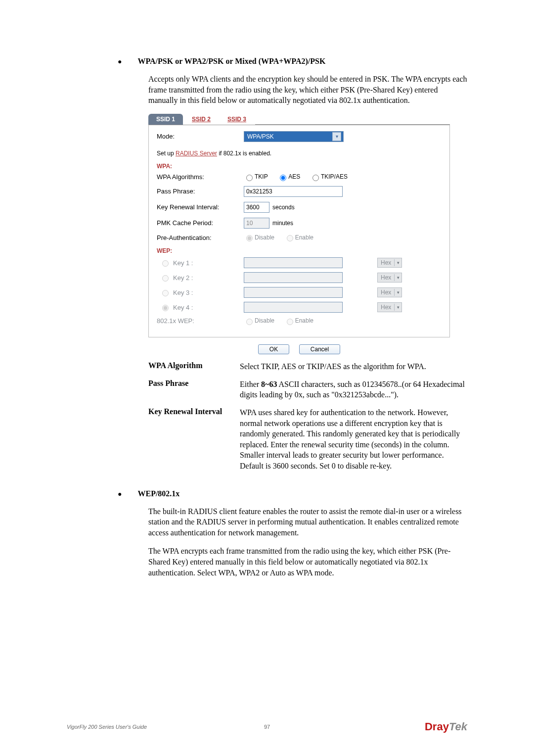 The width and height of the screenshot is (534, 756). Describe the element at coordinates (299, 251) in the screenshot. I see `wep-section-label: WEP:` at that location.